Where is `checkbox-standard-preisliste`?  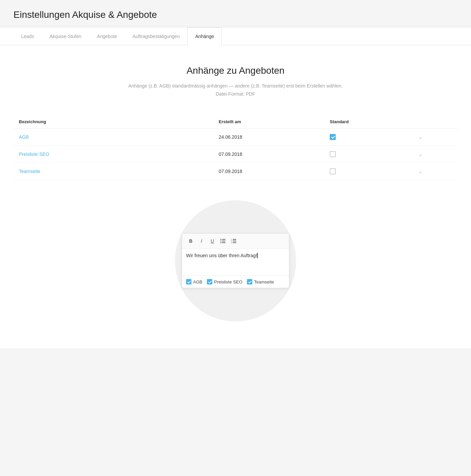 checkbox-standard-preisliste is located at coordinates (333, 154).